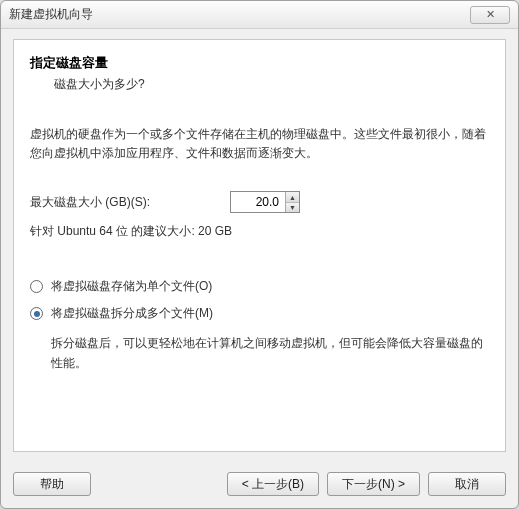  Describe the element at coordinates (272, 84) in the screenshot. I see `page-subtitle: 磁盘大小为多少?` at that location.